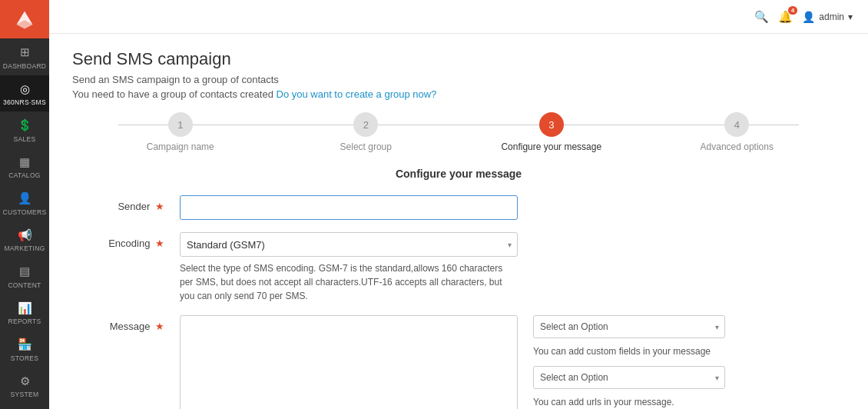 The image size is (868, 409). What do you see at coordinates (160, 243) in the screenshot?
I see `encoding-required: ★` at bounding box center [160, 243].